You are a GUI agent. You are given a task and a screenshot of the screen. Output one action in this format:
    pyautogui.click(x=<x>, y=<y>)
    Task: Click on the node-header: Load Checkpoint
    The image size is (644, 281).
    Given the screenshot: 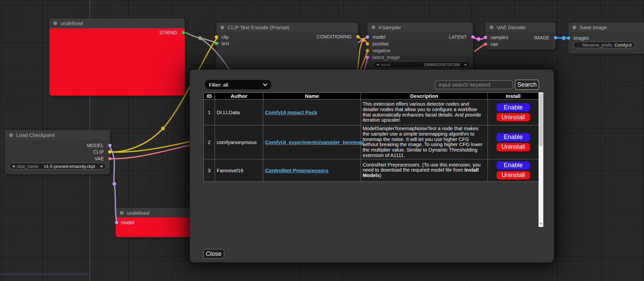 What is the action you would take?
    pyautogui.click(x=57, y=135)
    